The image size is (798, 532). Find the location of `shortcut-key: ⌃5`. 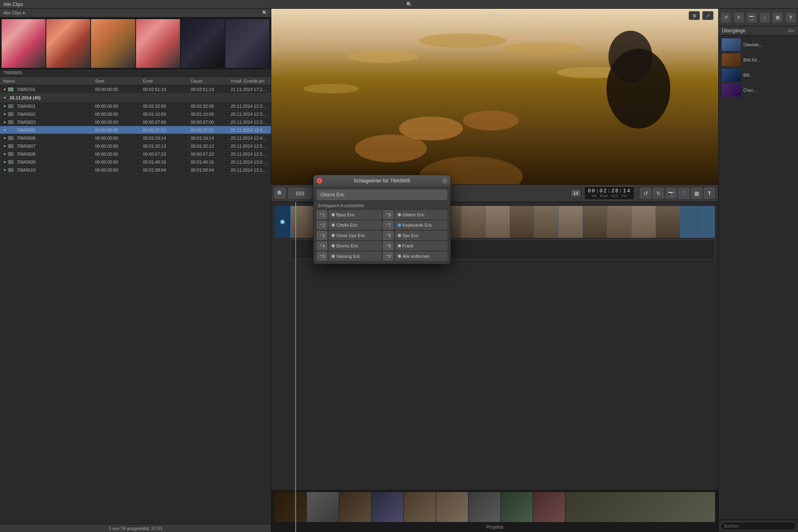

shortcut-key: ⌃5 is located at coordinates (322, 256).